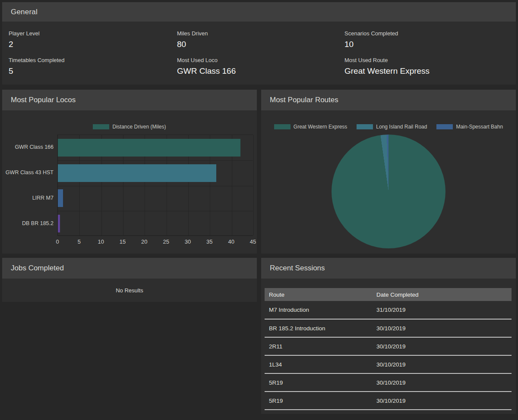  I want to click on session-route-cell: 2R11, so click(319, 346).